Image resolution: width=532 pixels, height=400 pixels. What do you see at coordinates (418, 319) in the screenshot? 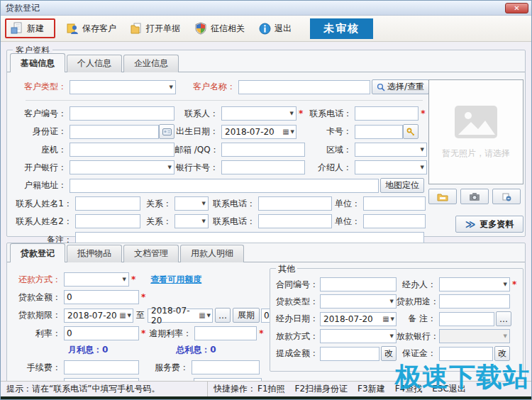
I see `note-label: 备 注：` at bounding box center [418, 319].